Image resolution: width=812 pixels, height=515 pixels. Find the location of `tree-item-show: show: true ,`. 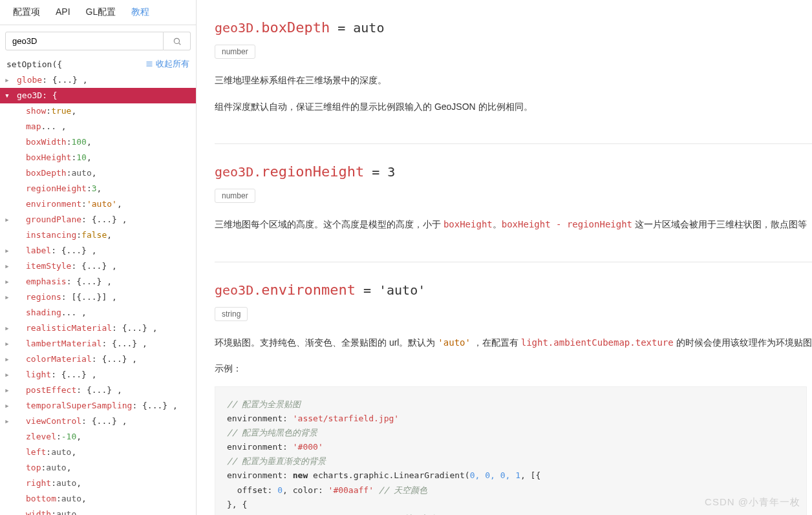

tree-item-show: show: true , is located at coordinates (98, 111).